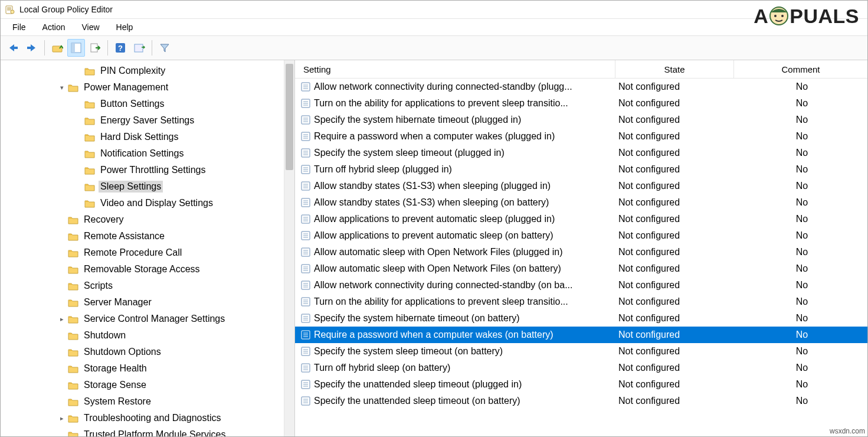  Describe the element at coordinates (142, 154) in the screenshot. I see `tree-item-label: Notification Settings` at that location.